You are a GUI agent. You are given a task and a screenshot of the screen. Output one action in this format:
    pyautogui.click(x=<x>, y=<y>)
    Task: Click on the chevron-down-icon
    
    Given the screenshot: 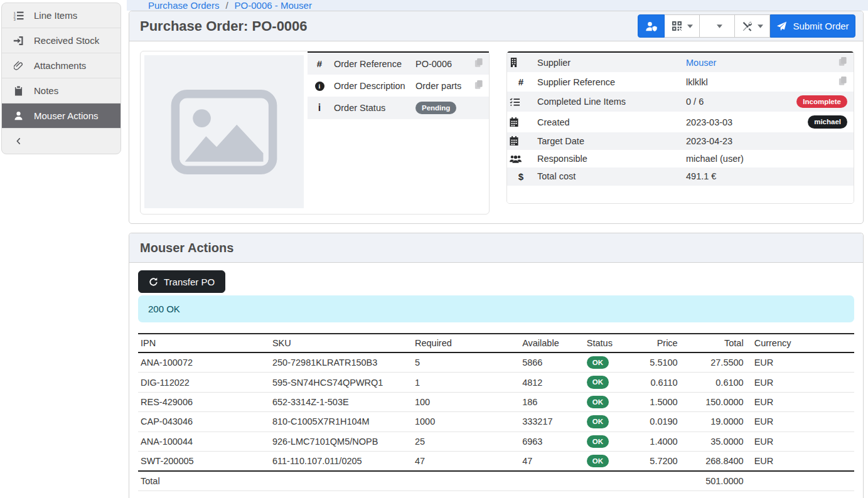 What is the action you would take?
    pyautogui.click(x=719, y=26)
    